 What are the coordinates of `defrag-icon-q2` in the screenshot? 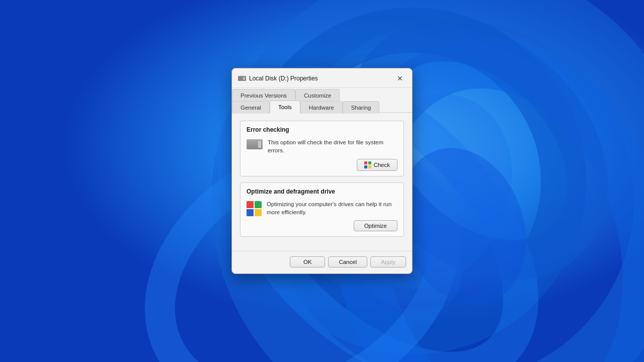 It's located at (258, 205).